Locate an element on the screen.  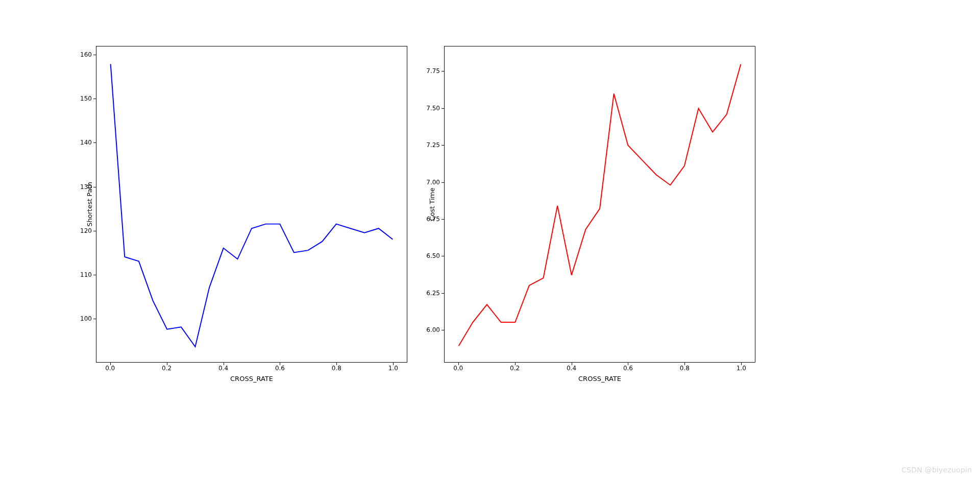
ytick-label: 7.25 is located at coordinates (433, 145).